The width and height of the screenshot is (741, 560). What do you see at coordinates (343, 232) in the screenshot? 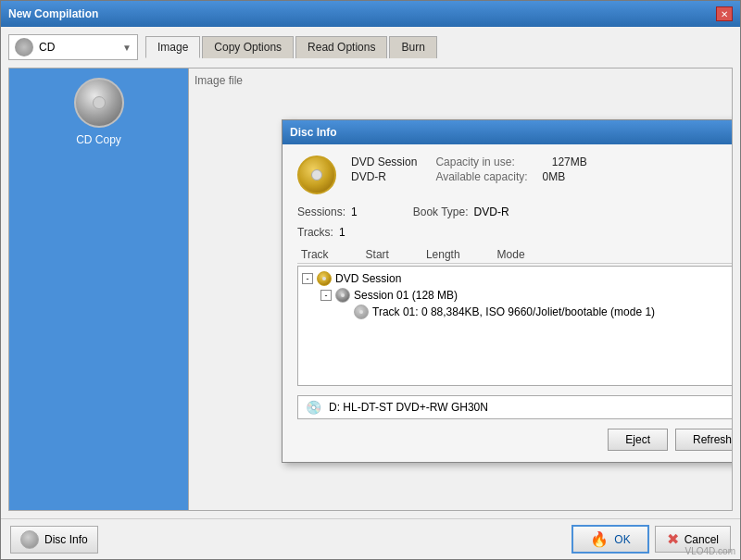
I see `tracks-value: 1` at bounding box center [343, 232].